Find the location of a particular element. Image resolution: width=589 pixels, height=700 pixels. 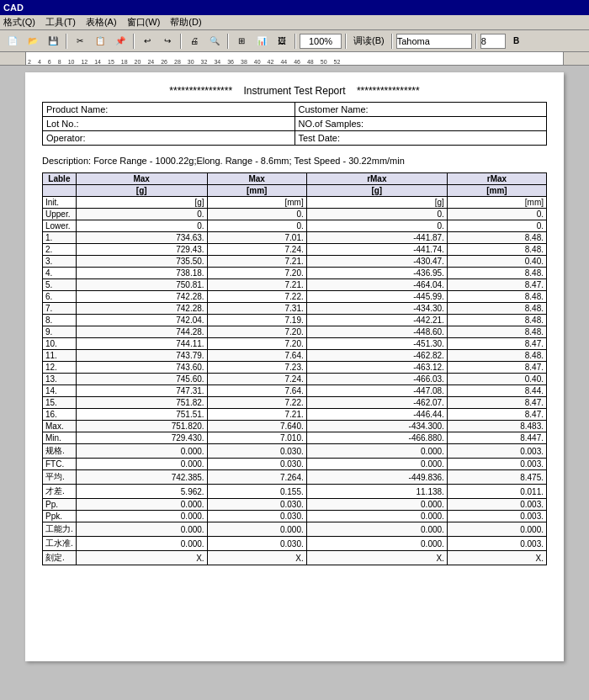

table-unit-cell: Init. is located at coordinates (60, 203).